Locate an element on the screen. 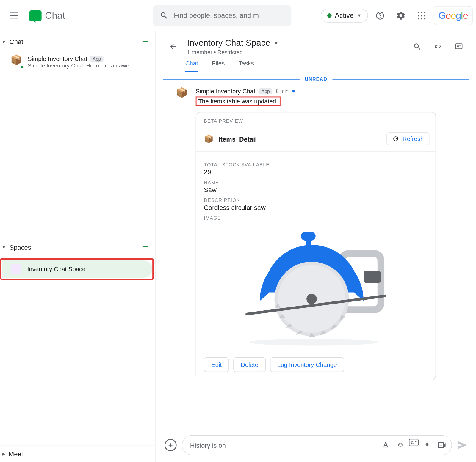 The height and width of the screenshot is (462, 476). chat-logo: Chat is located at coordinates (47, 15).